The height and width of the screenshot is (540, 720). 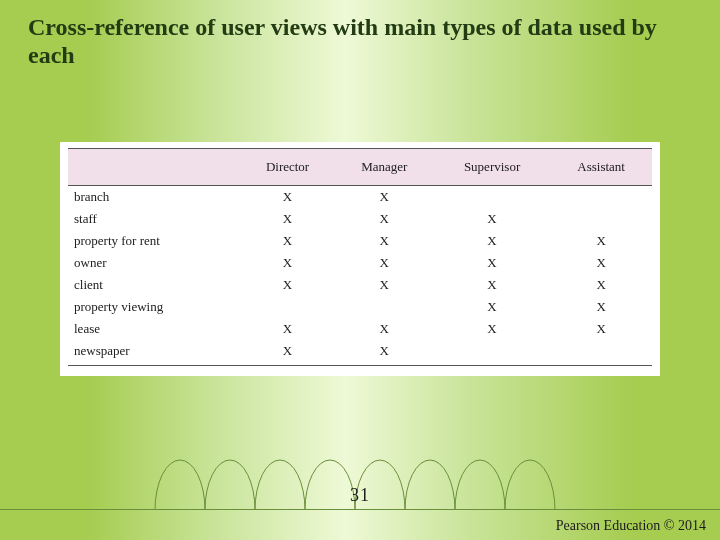 What do you see at coordinates (360, 198) in the screenshot?
I see `table-row: branch X X` at bounding box center [360, 198].